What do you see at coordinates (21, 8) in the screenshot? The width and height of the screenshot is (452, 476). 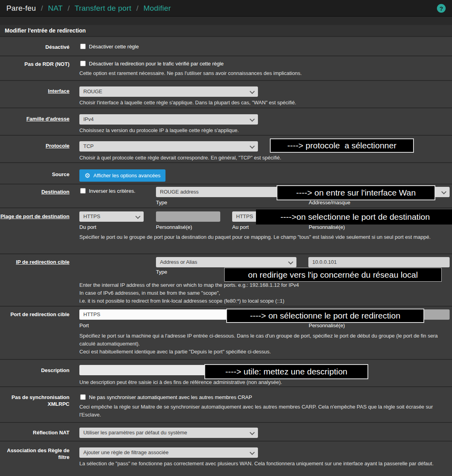 I see `breadcrumb-firewall: Pare-feu` at bounding box center [21, 8].